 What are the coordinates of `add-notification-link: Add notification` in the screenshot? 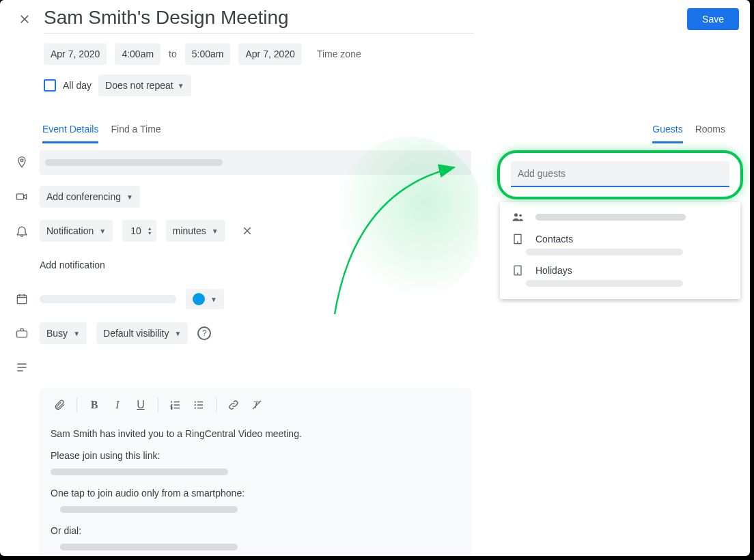 It's located at (72, 265).